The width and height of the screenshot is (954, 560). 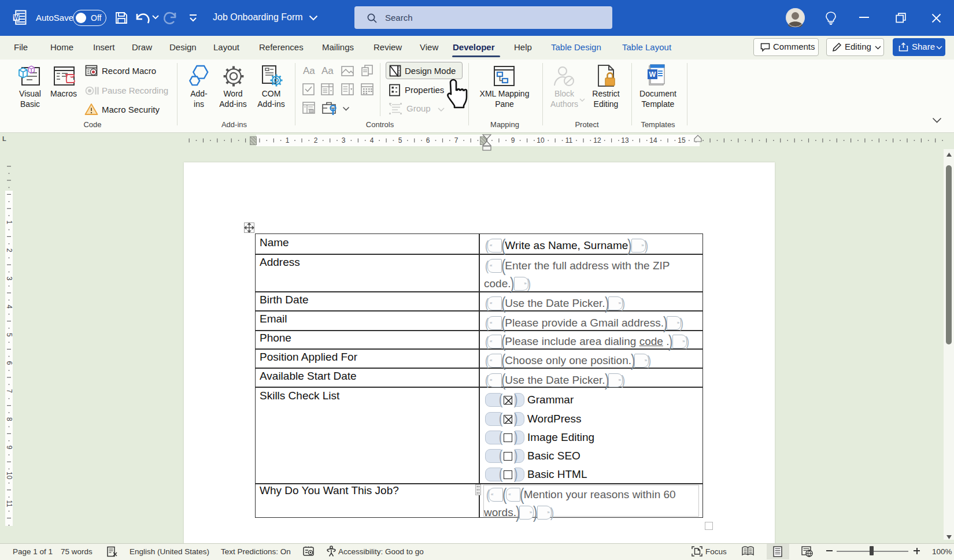 I want to click on svg-text: 11, so click(x=9, y=504).